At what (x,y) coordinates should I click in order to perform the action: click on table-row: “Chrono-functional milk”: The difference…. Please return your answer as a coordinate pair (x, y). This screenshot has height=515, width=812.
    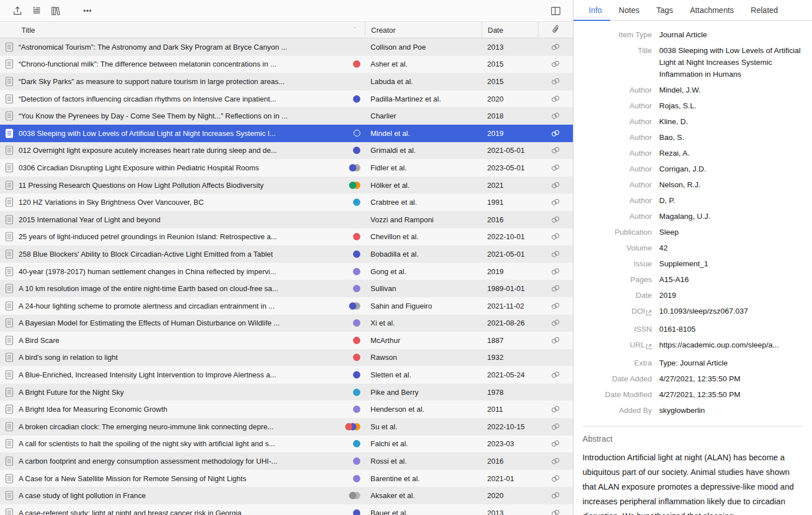
    Looking at the image, I should click on (286, 64).